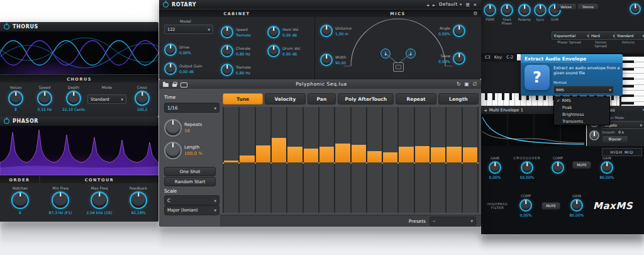 Image resolution: width=644 pixels, height=255 pixels. What do you see at coordinates (138, 200) in the screenshot?
I see `feedback-knob` at bounding box center [138, 200].